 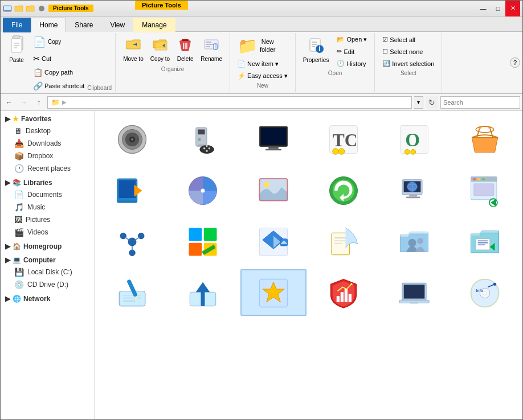 What do you see at coordinates (515, 63) in the screenshot?
I see `help-button: ?` at bounding box center [515, 63].